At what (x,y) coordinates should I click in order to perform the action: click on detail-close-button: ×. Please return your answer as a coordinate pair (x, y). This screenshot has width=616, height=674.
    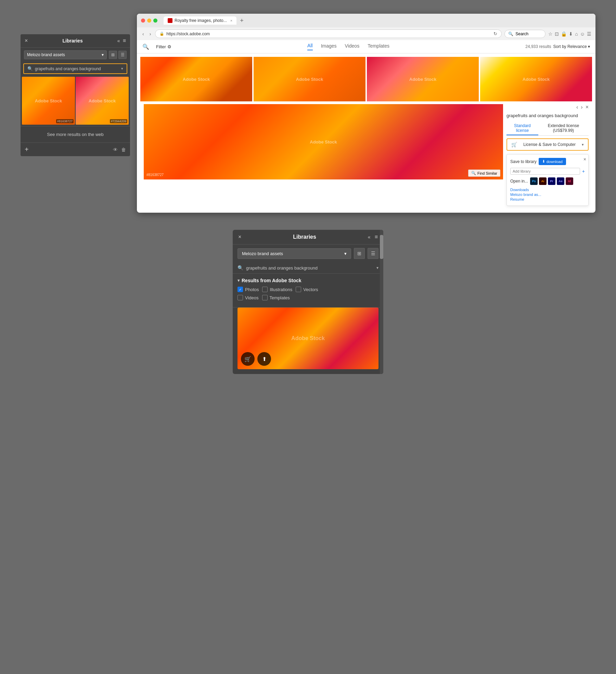
    Looking at the image, I should click on (587, 107).